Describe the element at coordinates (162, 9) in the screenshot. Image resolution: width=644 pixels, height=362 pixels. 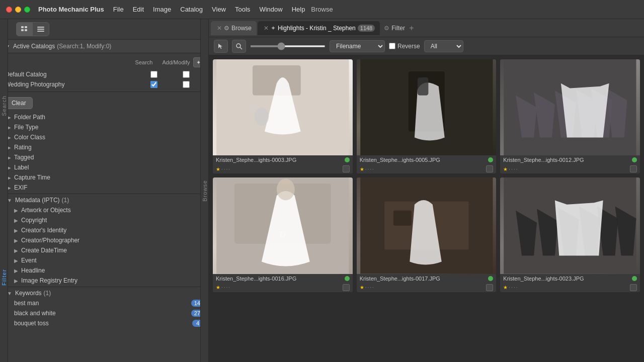
I see `menu-image: Image` at that location.